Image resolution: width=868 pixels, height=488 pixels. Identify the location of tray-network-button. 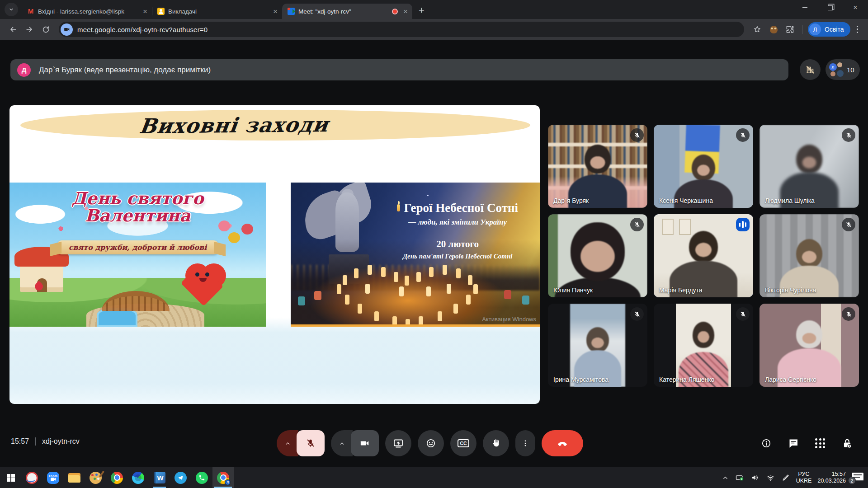
(770, 478).